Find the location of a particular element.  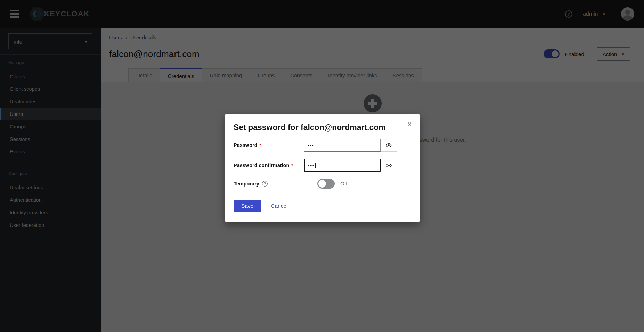

question-circle-icon: ? is located at coordinates (265, 184).